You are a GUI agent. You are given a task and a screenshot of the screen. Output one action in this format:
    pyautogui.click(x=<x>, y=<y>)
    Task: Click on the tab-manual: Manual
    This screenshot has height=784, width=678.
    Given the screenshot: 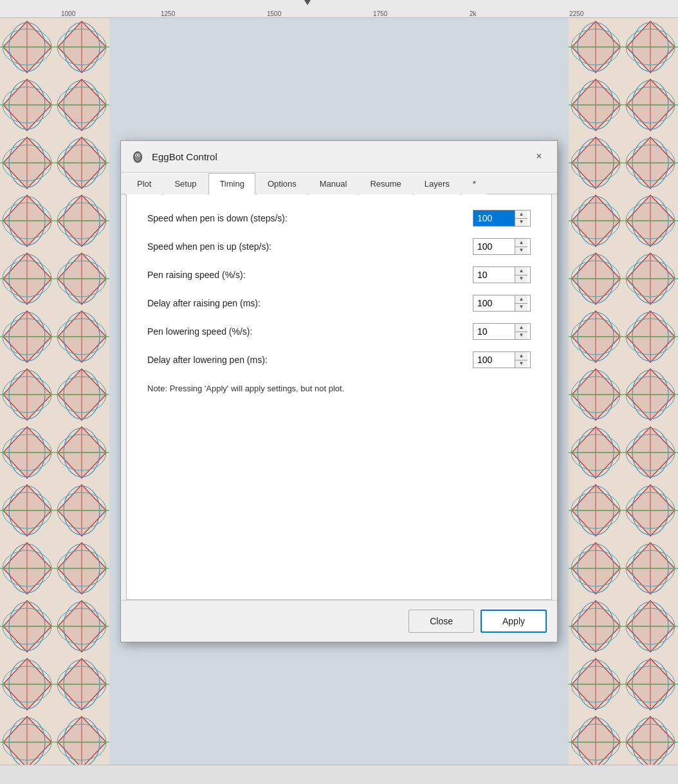 What is the action you would take?
    pyautogui.click(x=333, y=184)
    